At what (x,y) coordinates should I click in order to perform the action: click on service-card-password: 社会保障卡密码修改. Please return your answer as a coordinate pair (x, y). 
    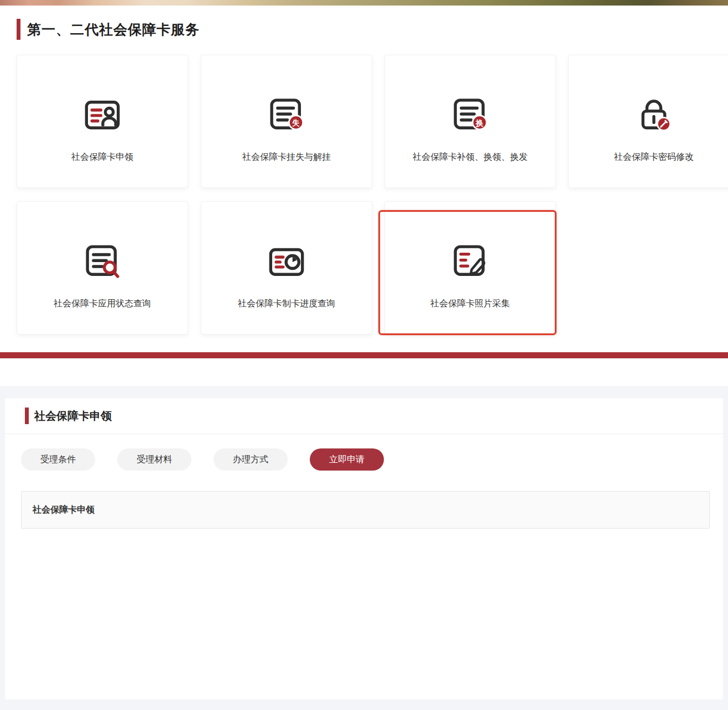
    Looking at the image, I should click on (648, 122).